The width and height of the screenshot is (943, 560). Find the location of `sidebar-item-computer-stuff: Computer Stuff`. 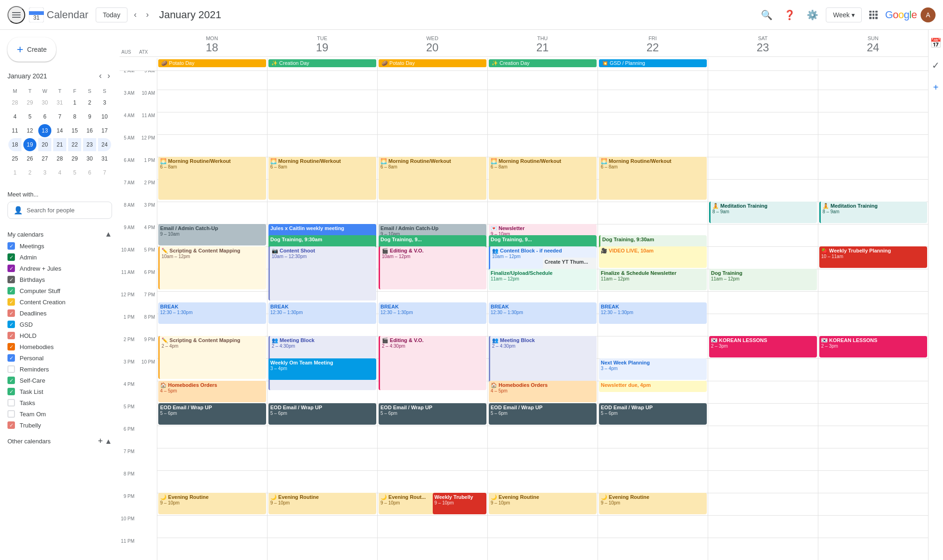

sidebar-item-computer-stuff: Computer Stuff is located at coordinates (60, 291).